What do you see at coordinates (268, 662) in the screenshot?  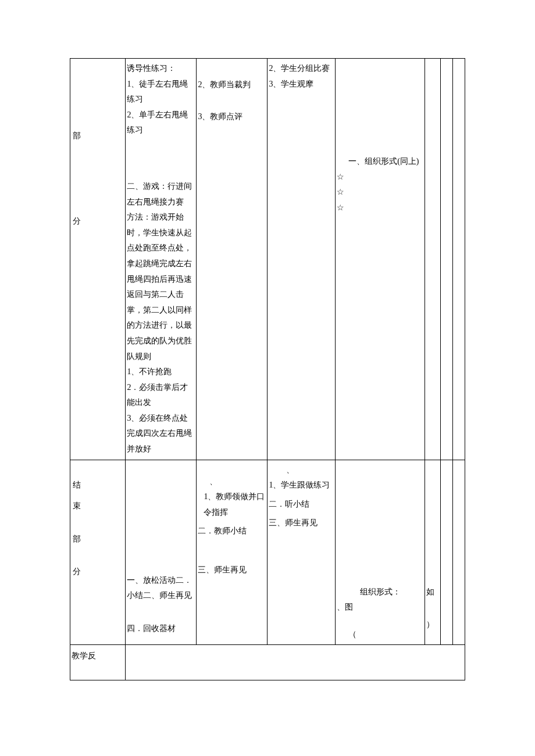 I see `table-row: 教学反` at bounding box center [268, 662].